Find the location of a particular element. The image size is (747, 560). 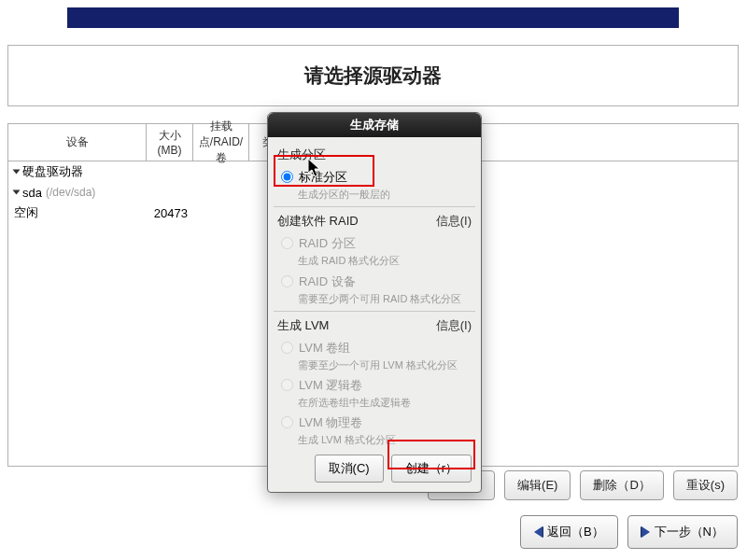

arrow-right-icon is located at coordinates (646, 532).